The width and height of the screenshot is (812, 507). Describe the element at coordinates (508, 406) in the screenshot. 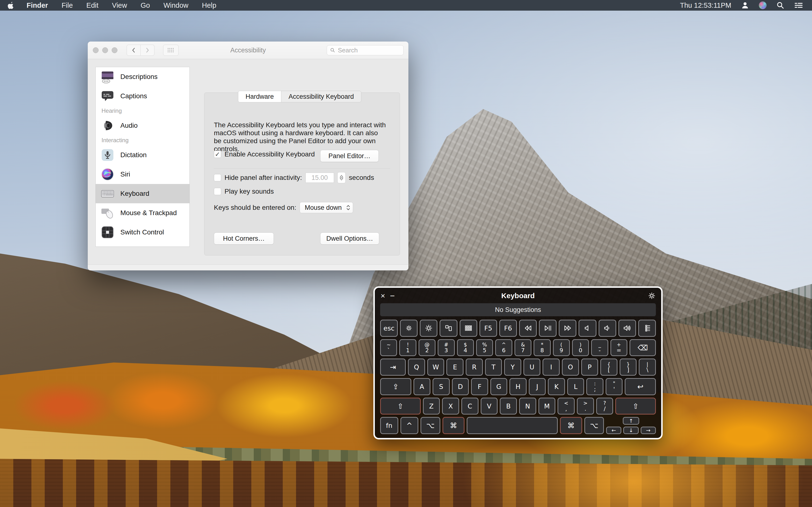

I see `key-b: B` at that location.